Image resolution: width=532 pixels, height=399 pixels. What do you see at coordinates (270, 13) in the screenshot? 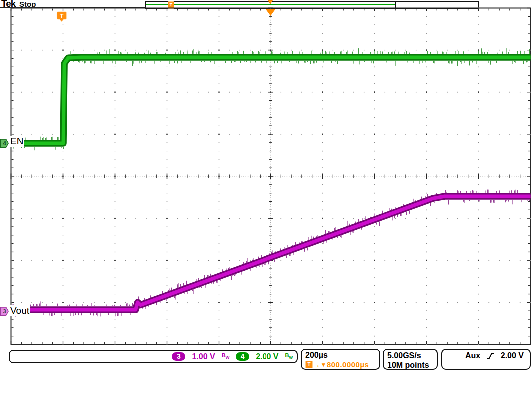
I see `delay-position-icon` at bounding box center [270, 13].